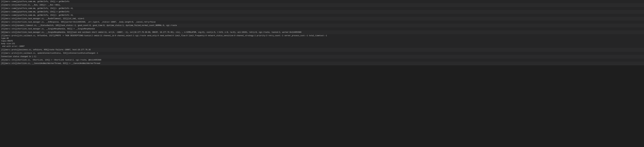 The width and height of the screenshot is (644, 147). What do you see at coordinates (322, 50) in the screenshot?
I see `log-row: [I][mars::proto][business.cc, onFalure, …` at bounding box center [322, 50].